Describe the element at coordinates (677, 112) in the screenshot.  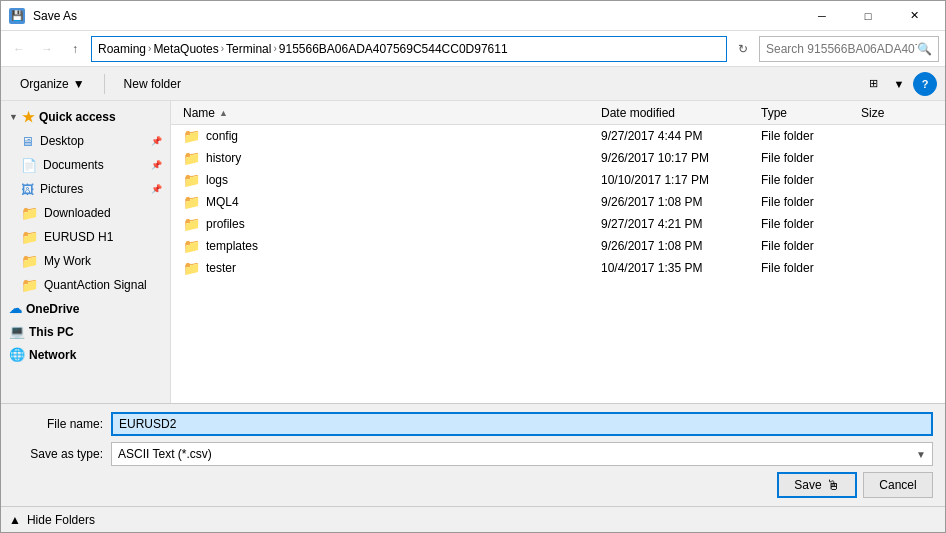
I see `col-header-date: Date modified` at that location.